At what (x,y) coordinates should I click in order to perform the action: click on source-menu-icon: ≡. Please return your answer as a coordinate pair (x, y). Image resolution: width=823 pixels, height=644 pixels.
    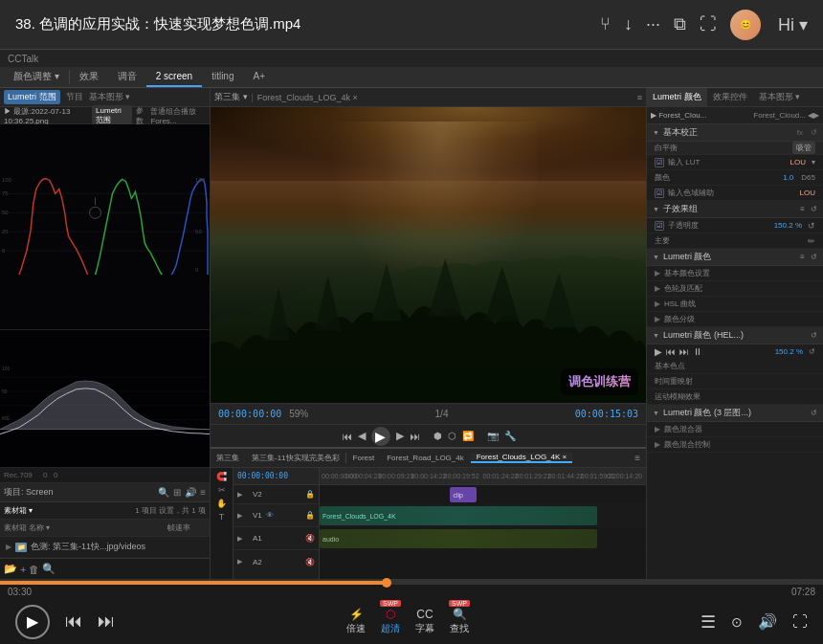
    Looking at the image, I should click on (639, 98).